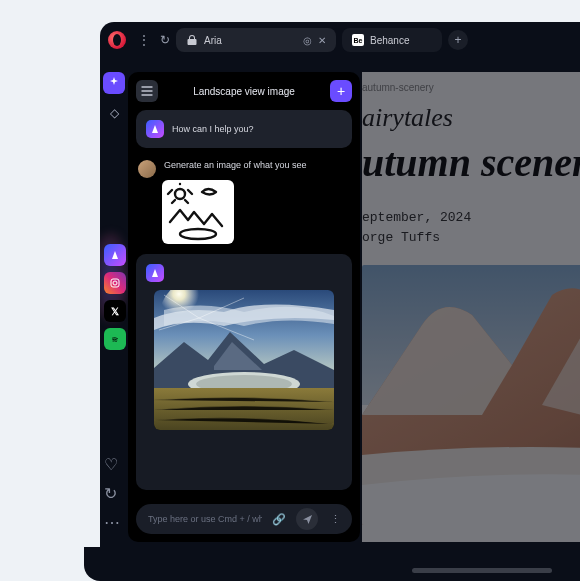  What do you see at coordinates (308, 40) in the screenshot?
I see `tab-action-icon: ◎` at bounding box center [308, 40].